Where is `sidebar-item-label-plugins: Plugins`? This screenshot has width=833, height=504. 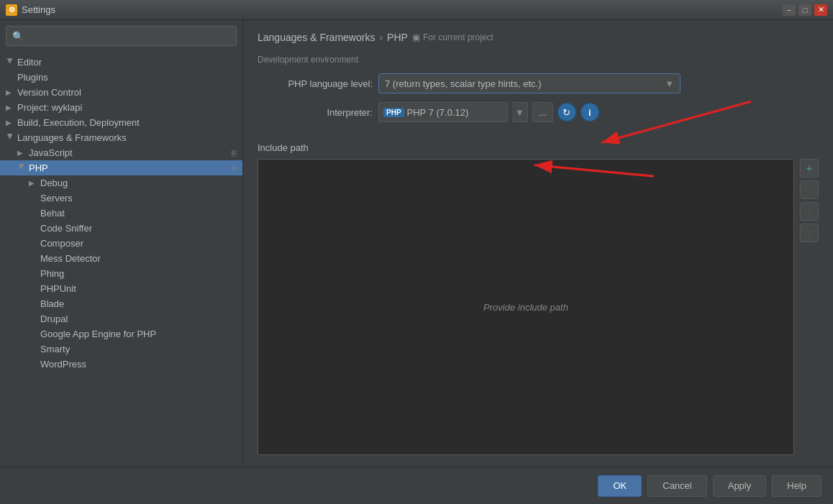
sidebar-item-label-plugins: Plugins is located at coordinates (33, 78).